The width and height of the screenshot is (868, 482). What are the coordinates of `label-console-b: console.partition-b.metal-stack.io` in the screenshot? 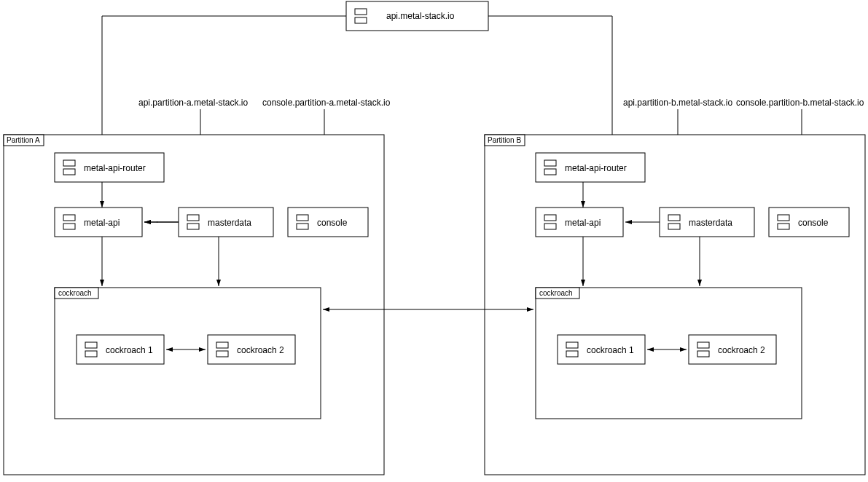 It's located at (800, 103).